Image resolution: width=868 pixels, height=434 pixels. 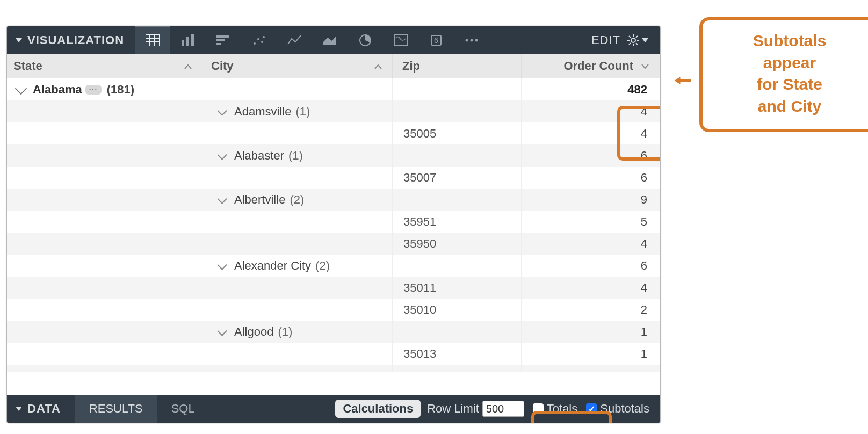 What do you see at coordinates (457, 309) in the screenshot?
I see `zip-value: 35010` at bounding box center [457, 309].